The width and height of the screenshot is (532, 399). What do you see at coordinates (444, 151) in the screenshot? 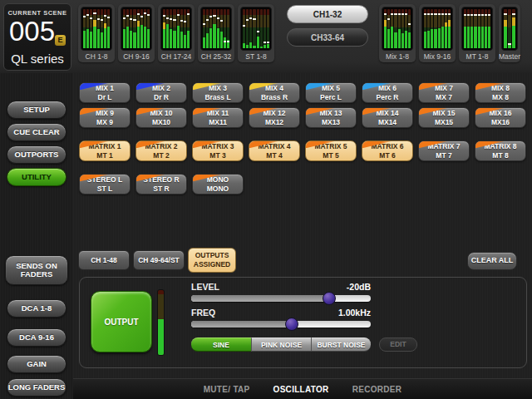
I see `channel-button-matrix-7: MATRIX 7MT 7` at bounding box center [444, 151].